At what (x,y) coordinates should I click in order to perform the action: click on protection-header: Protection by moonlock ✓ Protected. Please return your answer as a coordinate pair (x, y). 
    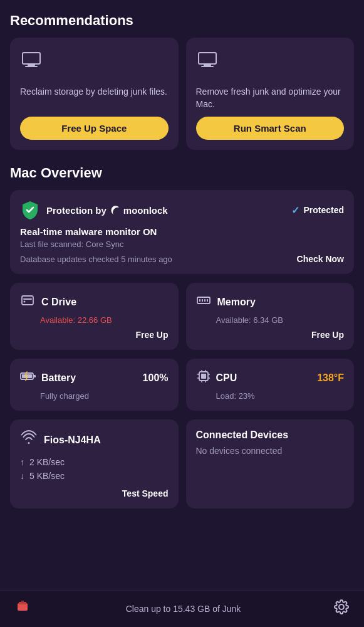
    Looking at the image, I should click on (182, 210).